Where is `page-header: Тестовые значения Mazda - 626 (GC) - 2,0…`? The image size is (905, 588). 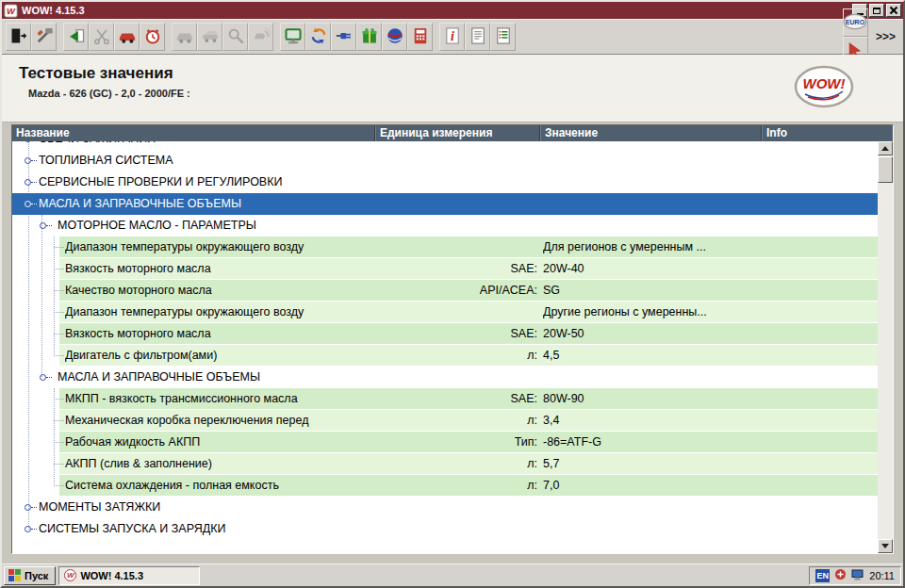 page-header: Тестовые значения Mazda - 626 (GC) - 2,0… is located at coordinates (452, 89).